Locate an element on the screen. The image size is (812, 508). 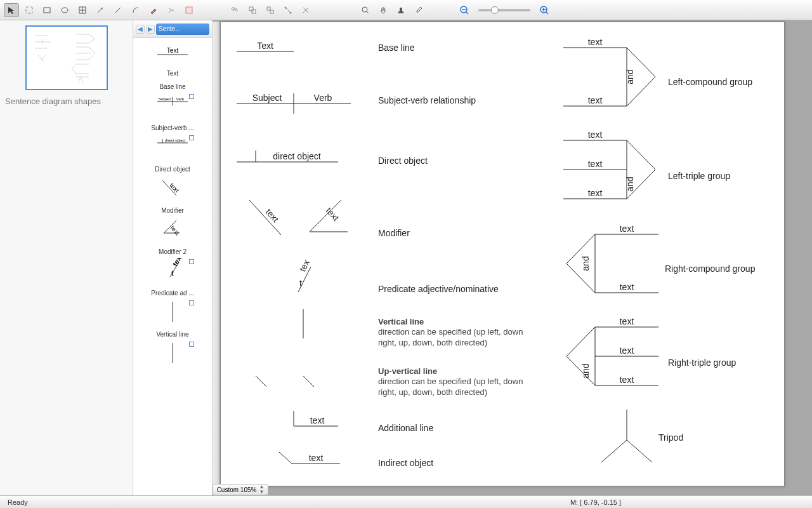
pan-tool is located at coordinates (383, 10).